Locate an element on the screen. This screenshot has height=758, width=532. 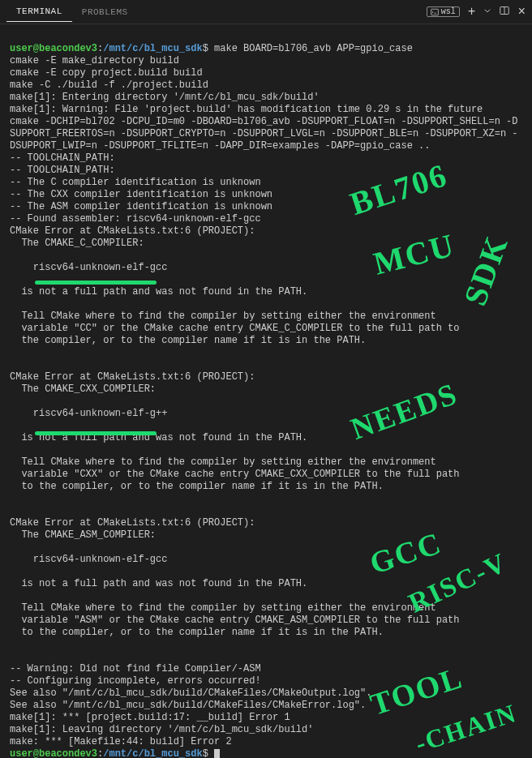
output-line: make -C ./build -f ./project.build is located at coordinates (266, 86).